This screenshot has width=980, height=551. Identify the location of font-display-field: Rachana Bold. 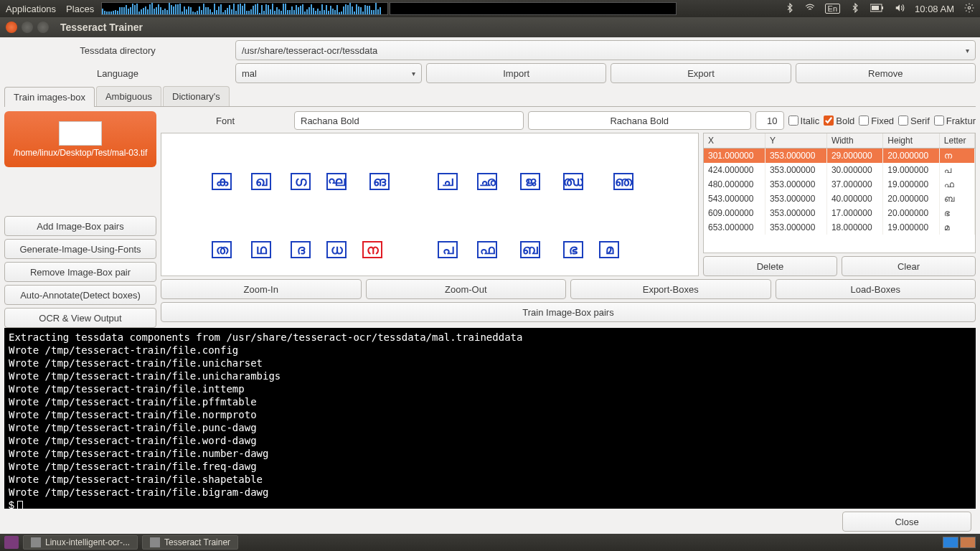
(640, 121).